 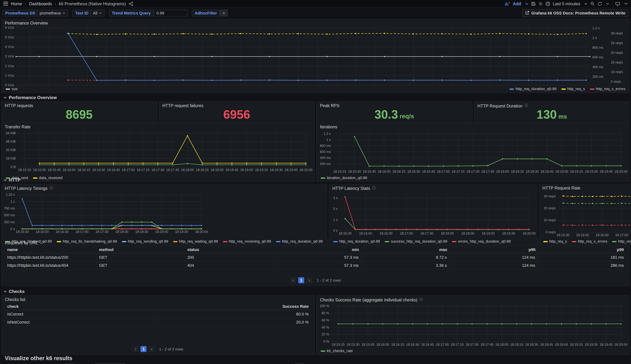 I want to click on breadcrumb-home: Home, so click(x=16, y=4).